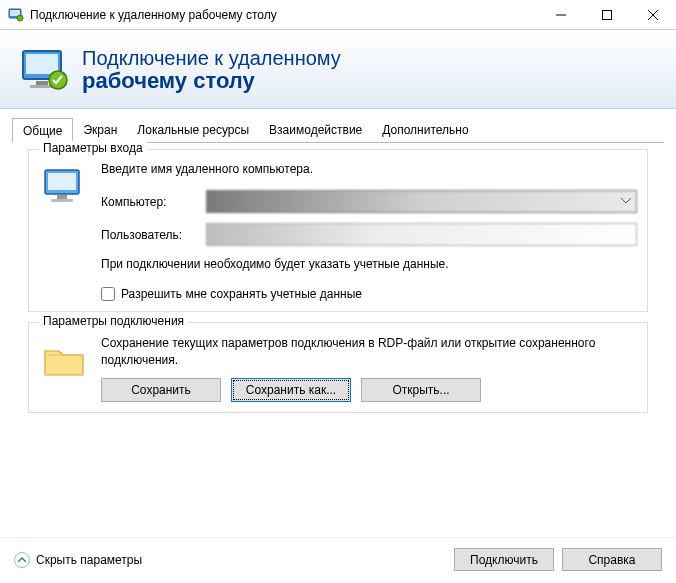 The width and height of the screenshot is (676, 583). I want to click on connect-button: Подключить, so click(504, 560).